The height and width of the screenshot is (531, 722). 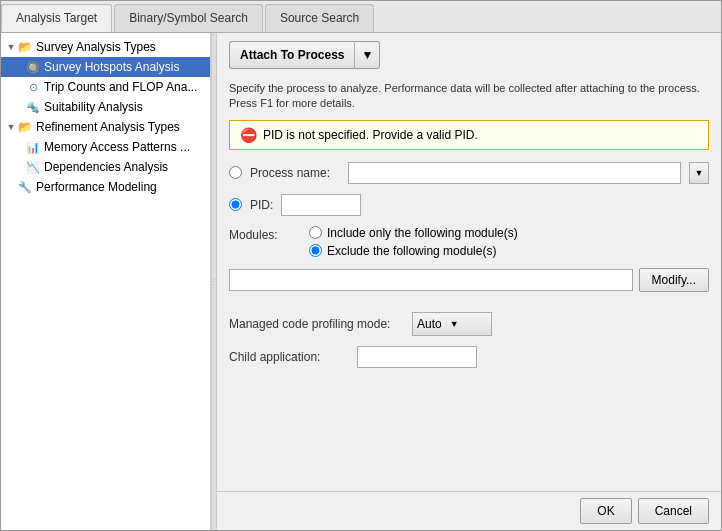 What do you see at coordinates (120, 87) in the screenshot?
I see `trips-label: Trip Counts and FLOP Ana...` at bounding box center [120, 87].